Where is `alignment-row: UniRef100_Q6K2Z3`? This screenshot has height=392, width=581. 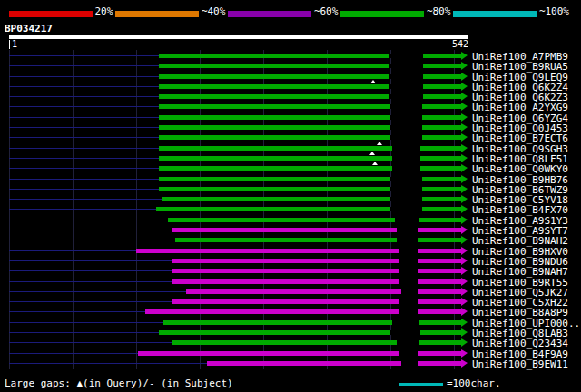 alignment-row: UniRef100_Q6K2Z3 is located at coordinates (290, 96).